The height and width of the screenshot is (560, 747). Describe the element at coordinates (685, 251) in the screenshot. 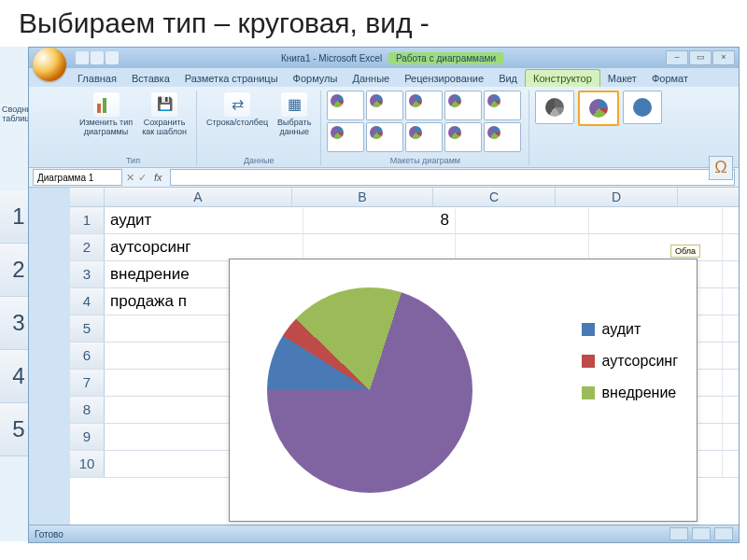

I see `chart-area-tooltip: Обла` at that location.